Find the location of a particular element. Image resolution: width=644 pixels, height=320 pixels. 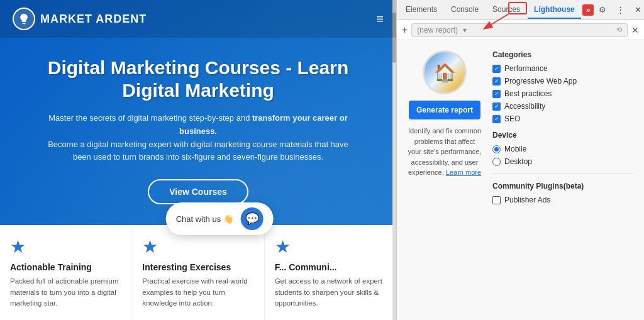

best-practices-checkbox: ✓ is located at coordinates (497, 94).